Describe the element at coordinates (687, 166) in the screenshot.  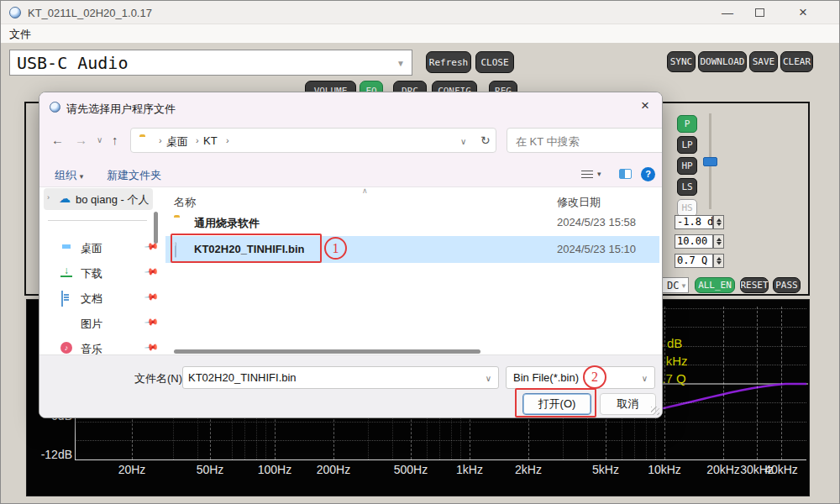
I see `filter-hp-button: HP` at that location.